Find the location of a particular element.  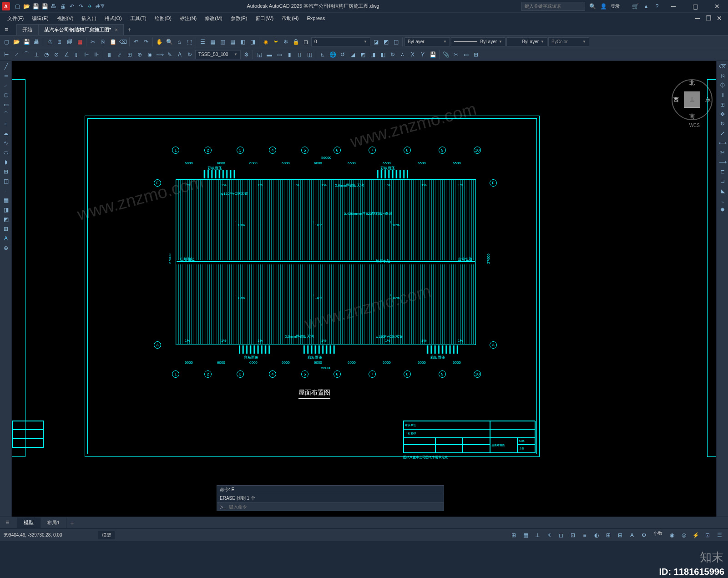

paste-icon: 📋 is located at coordinates (113, 42).